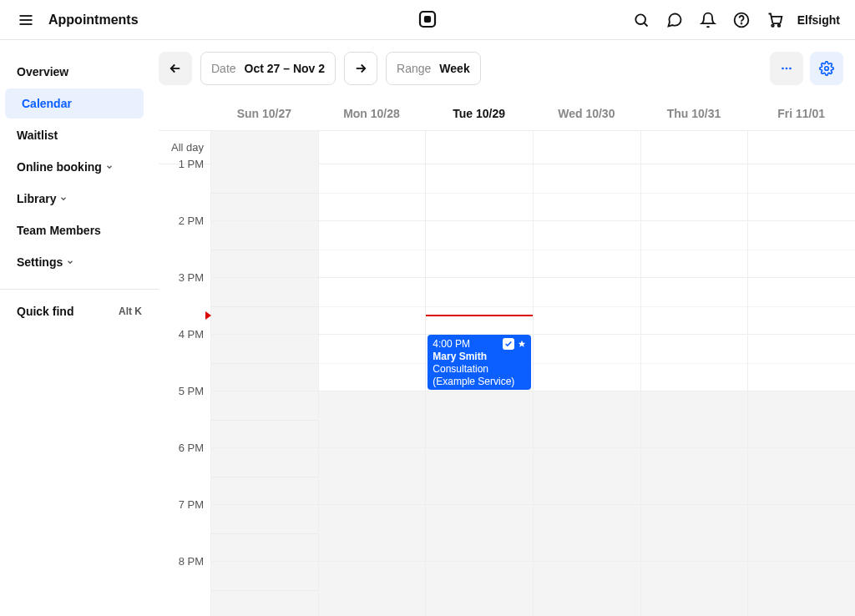  I want to click on calendar-settings-button, so click(827, 68).